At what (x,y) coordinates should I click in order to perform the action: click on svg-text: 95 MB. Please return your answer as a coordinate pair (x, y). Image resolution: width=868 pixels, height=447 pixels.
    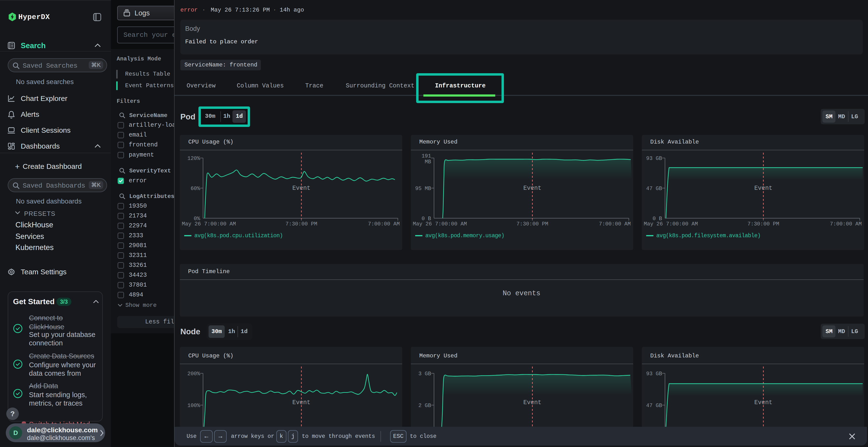
    Looking at the image, I should click on (423, 189).